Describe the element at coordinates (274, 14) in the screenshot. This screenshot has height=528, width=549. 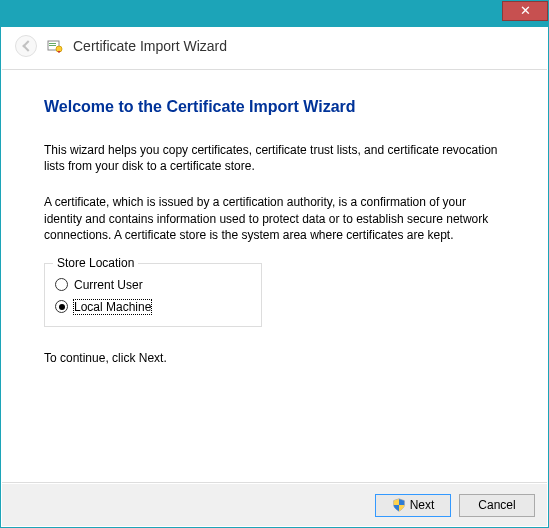
I see `titlebar: ✕` at that location.